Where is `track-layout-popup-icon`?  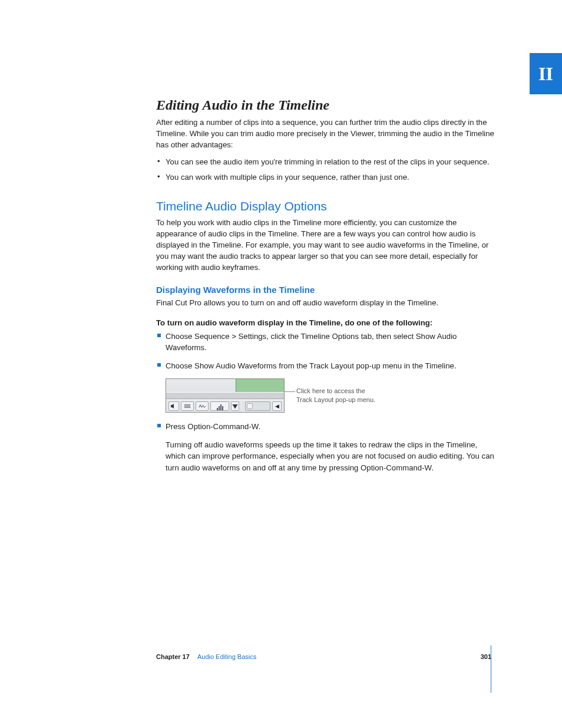 track-layout-popup-icon is located at coordinates (235, 406).